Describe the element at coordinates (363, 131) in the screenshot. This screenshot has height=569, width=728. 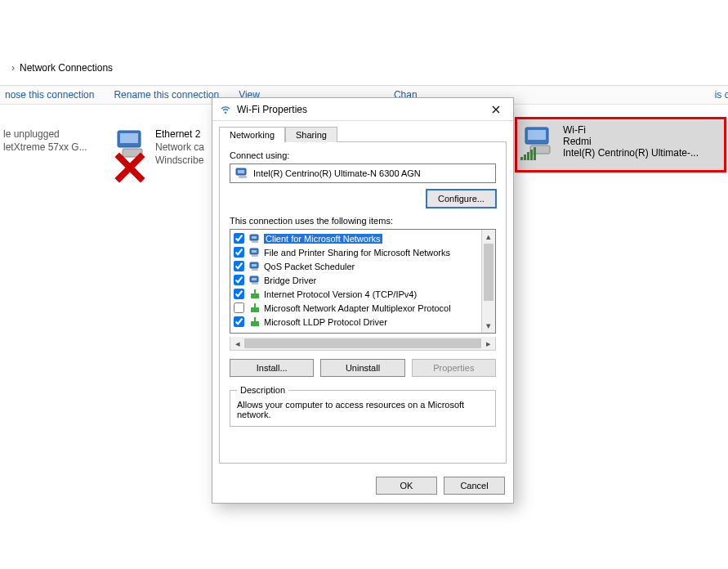
I see `dialog-tabs: Networking Sharing` at that location.